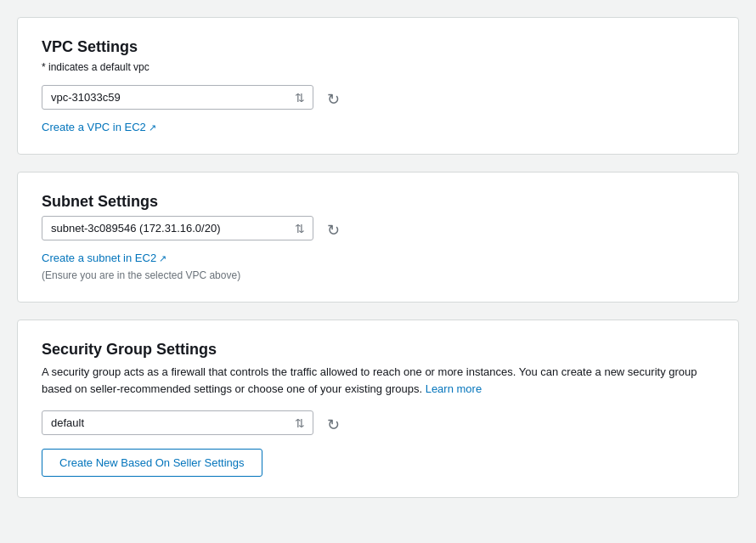  I want to click on subnet-select: subnet-3c089546 (172.31.16.0/20), so click(178, 228).